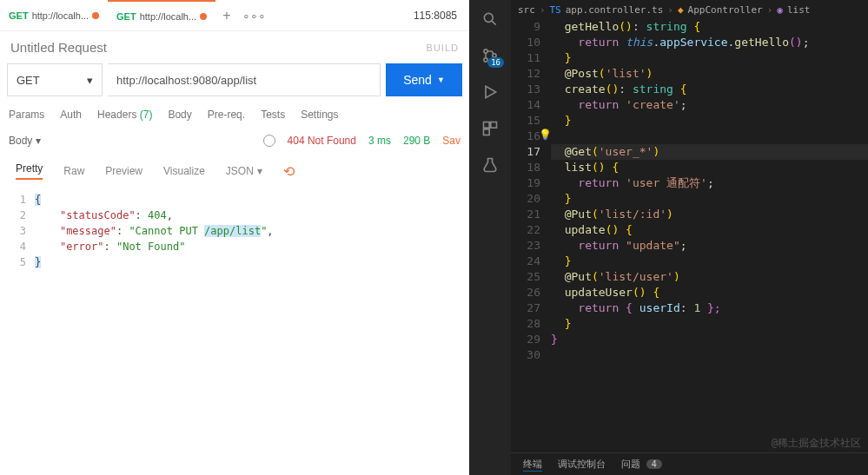  Describe the element at coordinates (55, 80) in the screenshot. I see `method-select: GET ▾` at that location.